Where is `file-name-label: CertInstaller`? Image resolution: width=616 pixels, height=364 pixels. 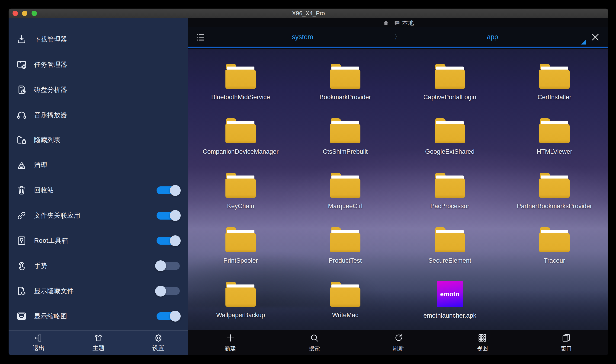
file-name-label: CertInstaller is located at coordinates (554, 97).